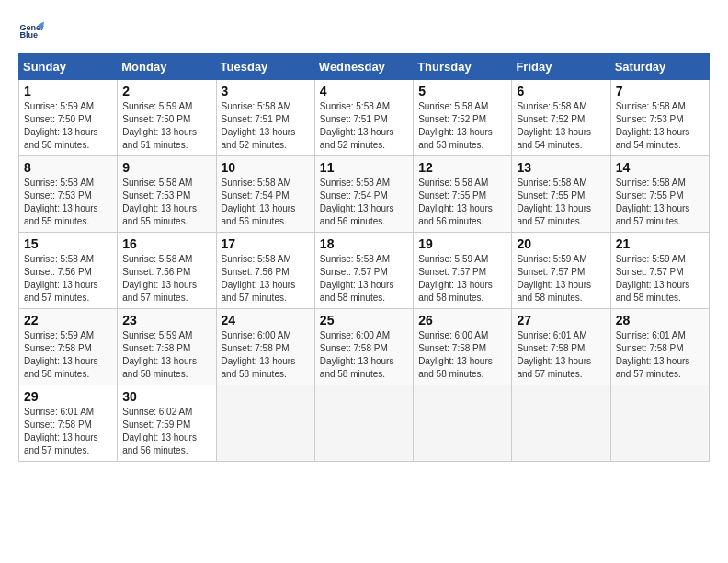  What do you see at coordinates (364, 423) in the screenshot?
I see `calendar-week-row: 29Sunrise: 6:01 AM Sunset: 7:58 PM Dayli…` at bounding box center [364, 423].